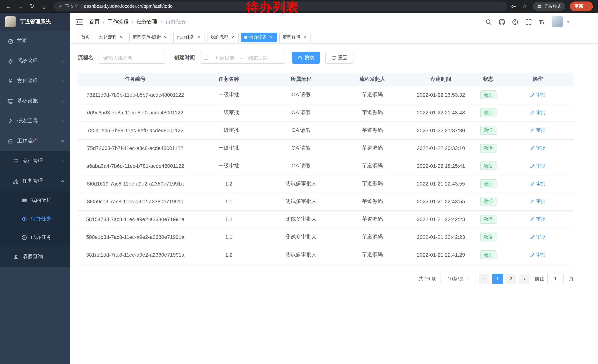  What do you see at coordinates (16, 181) in the screenshot?
I see `task-icon` at bounding box center [16, 181].